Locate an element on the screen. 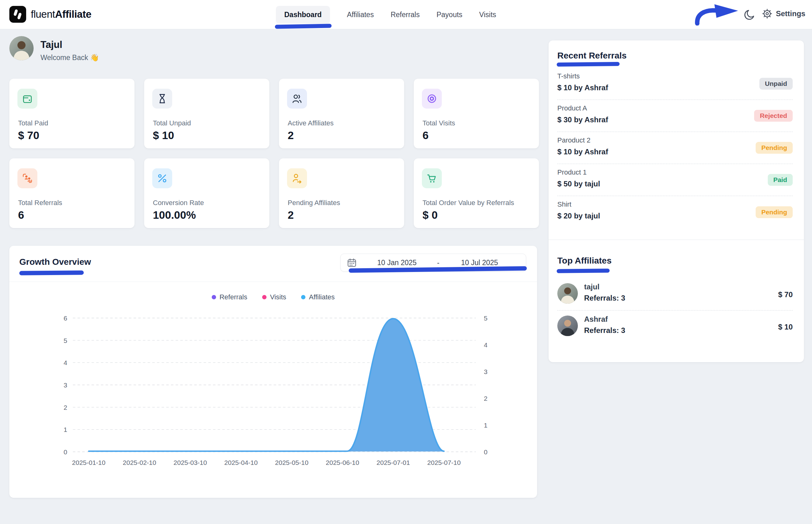  y-axis-right-tick: 4 is located at coordinates (485, 345).